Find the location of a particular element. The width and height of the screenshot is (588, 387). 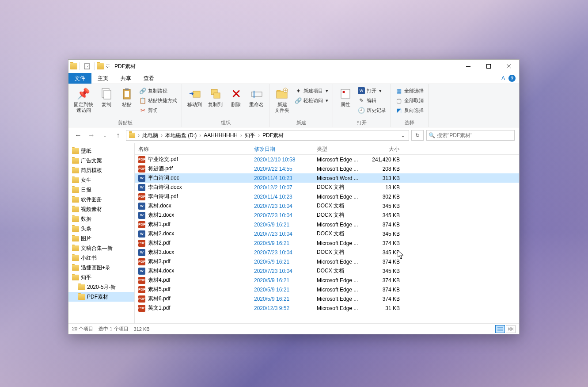

tree-item: 知乎 is located at coordinates (102, 277).